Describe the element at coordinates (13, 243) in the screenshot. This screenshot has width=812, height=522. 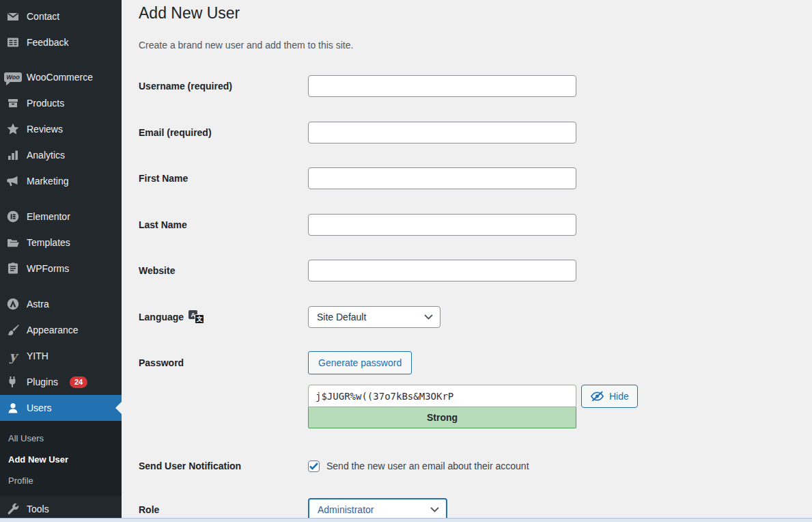
I see `folder-icon` at that location.